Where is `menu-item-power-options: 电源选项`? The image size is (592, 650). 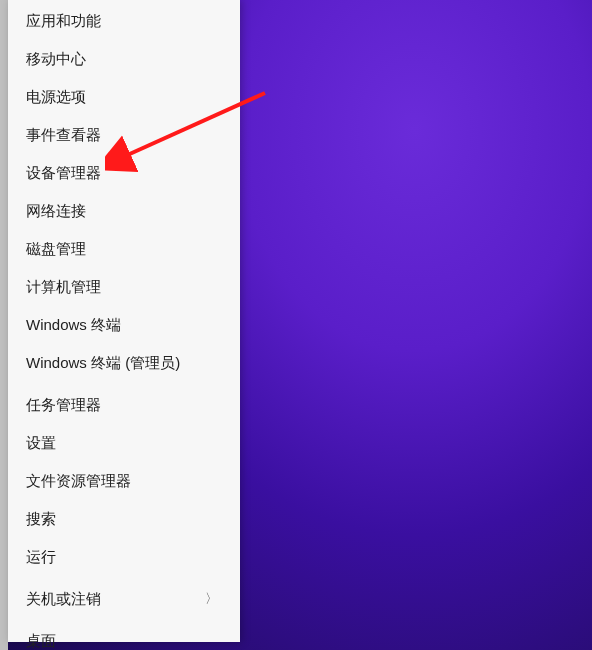 menu-item-power-options: 电源选项 is located at coordinates (124, 97).